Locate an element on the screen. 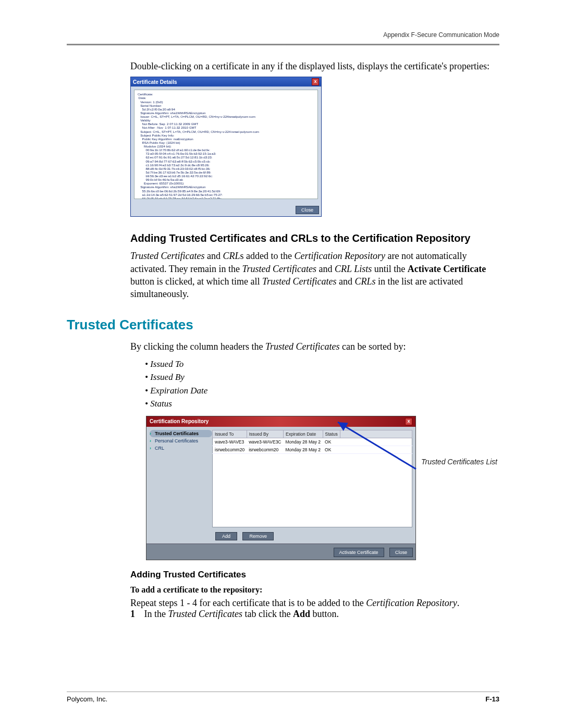 This screenshot has height=728, width=563. header-rule is located at coordinates (283, 45).